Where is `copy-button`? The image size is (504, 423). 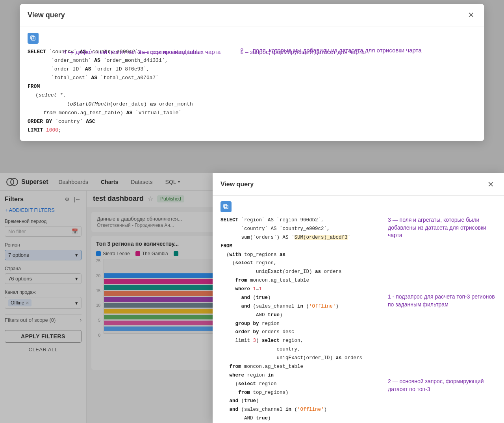
copy-button is located at coordinates (33, 38).